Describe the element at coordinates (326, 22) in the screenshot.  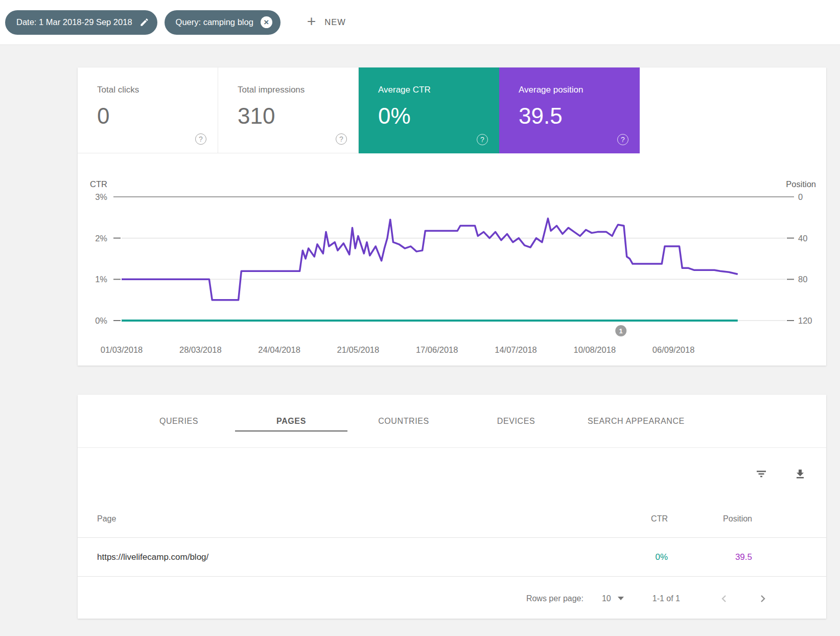
I see `new-filter-button: + NEW` at that location.